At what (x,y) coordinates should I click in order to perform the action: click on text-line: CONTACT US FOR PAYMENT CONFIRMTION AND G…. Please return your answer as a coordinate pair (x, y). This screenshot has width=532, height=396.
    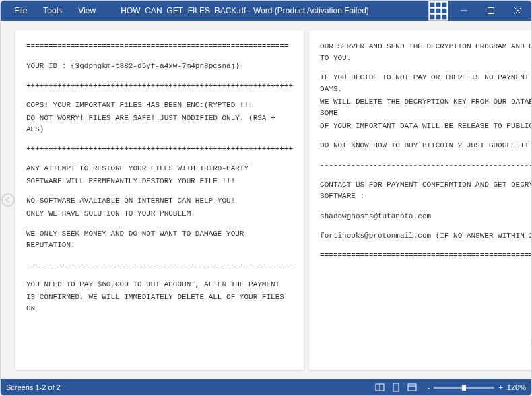
    Looking at the image, I should click on (426, 191).